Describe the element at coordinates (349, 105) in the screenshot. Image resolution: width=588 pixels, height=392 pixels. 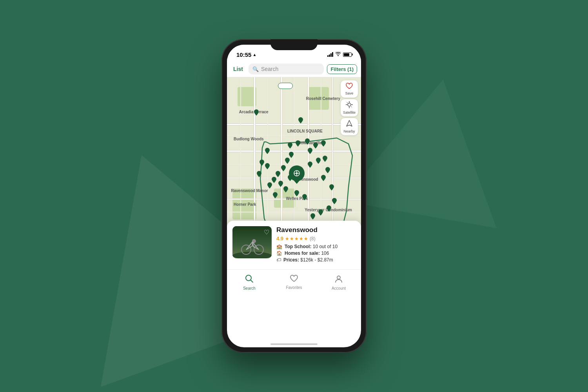
I see `satellite-icon` at that location.